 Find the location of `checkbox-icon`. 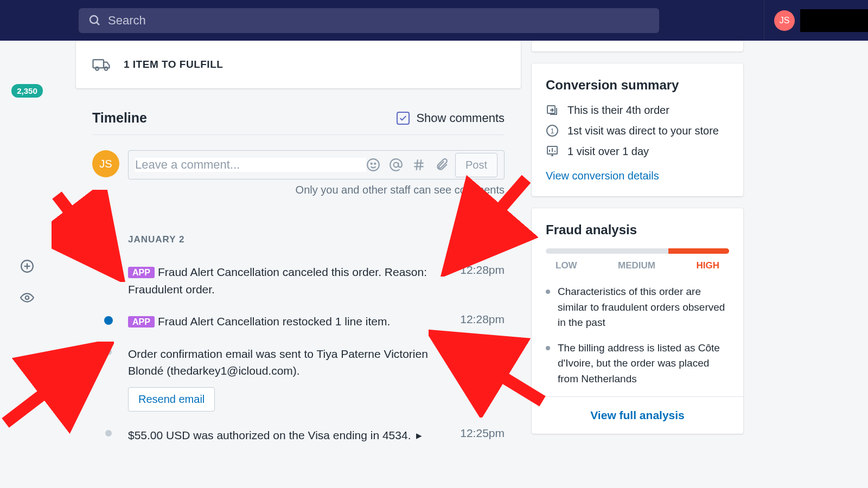

checkbox-icon is located at coordinates (403, 118).